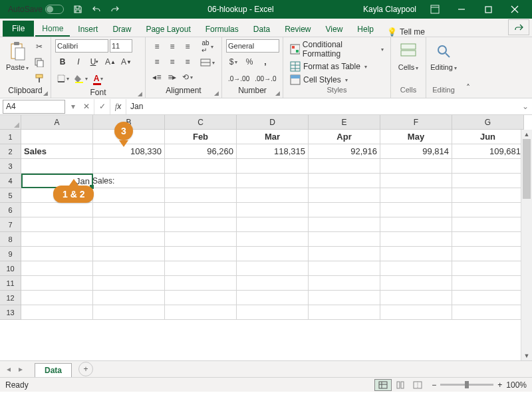 The height and width of the screenshot is (399, 532). I want to click on save-button, so click(78, 9).